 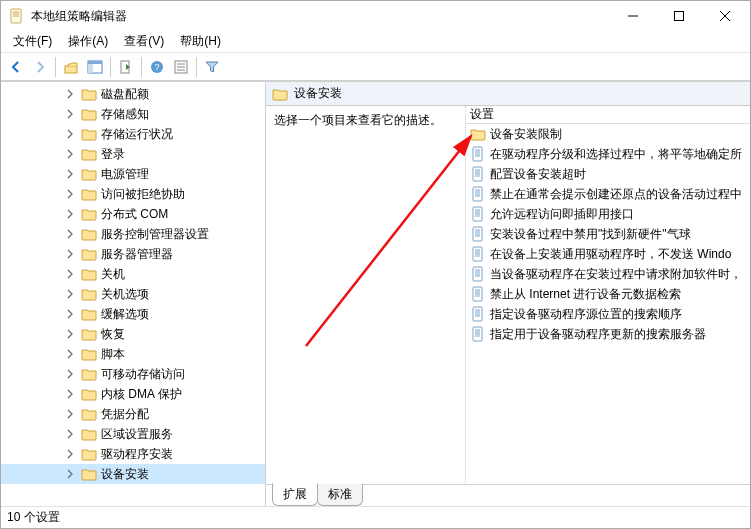 I want to click on list-row-policy: 在设备上安装通用驱动程序时，不发送 Windo, so click(x=608, y=254).